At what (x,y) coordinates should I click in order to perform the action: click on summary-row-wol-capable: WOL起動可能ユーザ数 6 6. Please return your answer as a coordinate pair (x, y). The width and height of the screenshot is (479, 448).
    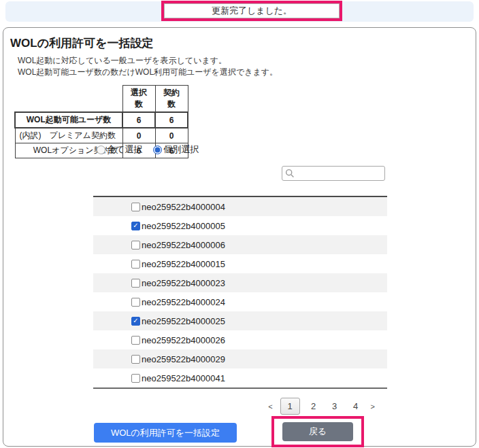
    Looking at the image, I should click on (101, 120).